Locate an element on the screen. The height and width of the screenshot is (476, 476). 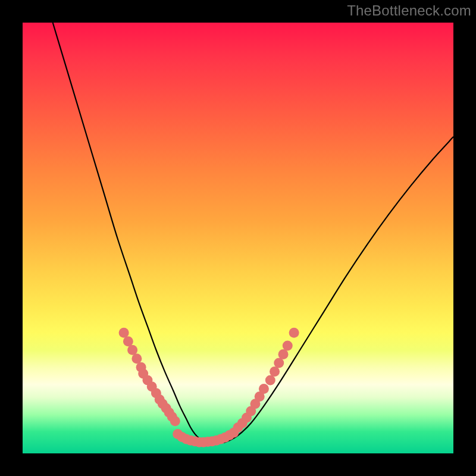
highlight-dots-left is located at coordinates (150, 377).